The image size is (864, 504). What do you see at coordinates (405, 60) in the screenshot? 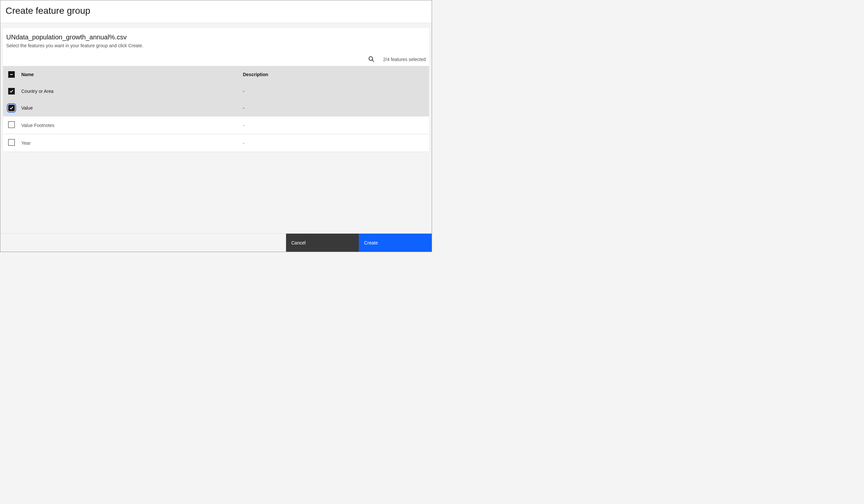
I see `selection-status: 2/4 features selected` at bounding box center [405, 60].